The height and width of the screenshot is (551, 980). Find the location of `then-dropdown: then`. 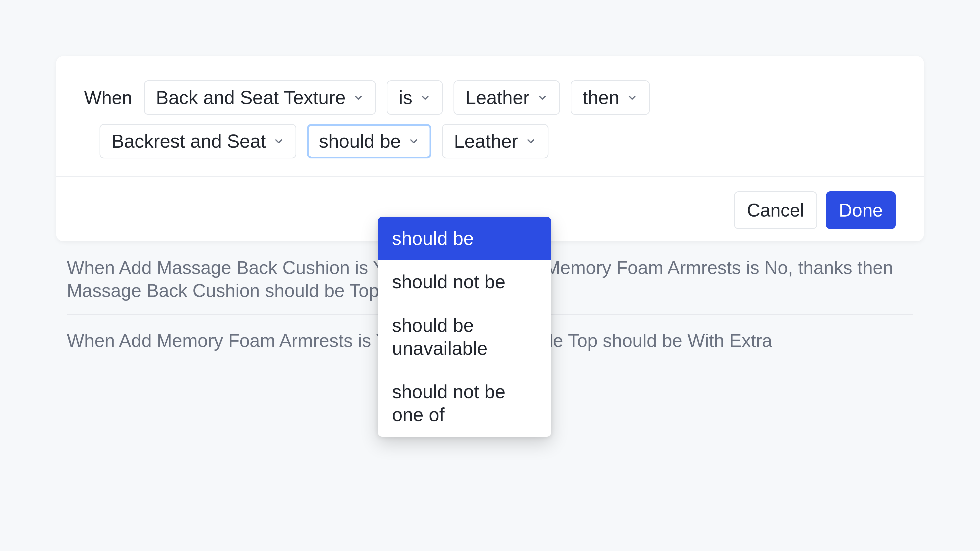

then-dropdown: then is located at coordinates (610, 97).